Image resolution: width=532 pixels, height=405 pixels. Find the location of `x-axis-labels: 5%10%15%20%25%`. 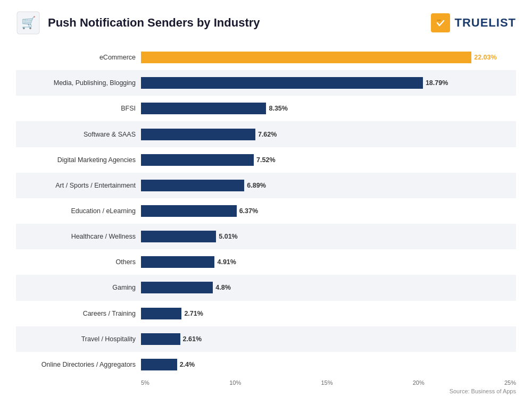

x-axis-labels: 5%10%15%20%25% is located at coordinates (329, 383).